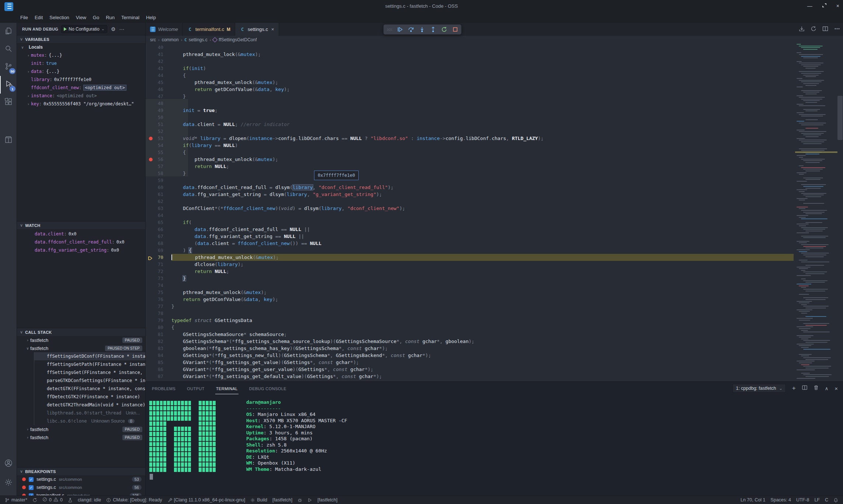 The height and width of the screenshot is (504, 843). Describe the element at coordinates (110, 18) in the screenshot. I see `menu-item-run: Run` at that location.